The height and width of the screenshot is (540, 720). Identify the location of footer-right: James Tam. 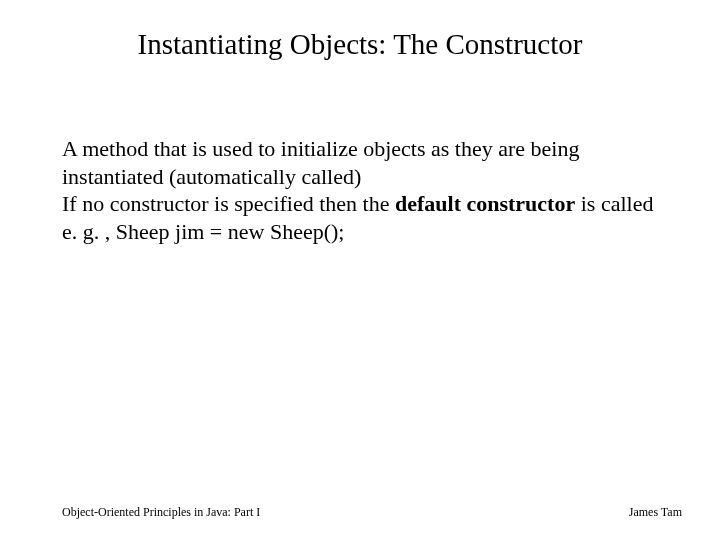
(656, 512).